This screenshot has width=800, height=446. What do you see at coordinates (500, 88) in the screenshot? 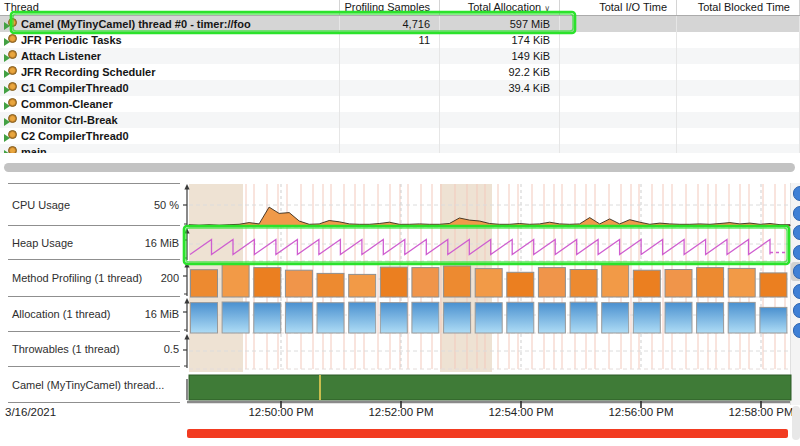
I see `thread-cell-allocation: 39.4 KiB` at bounding box center [500, 88].